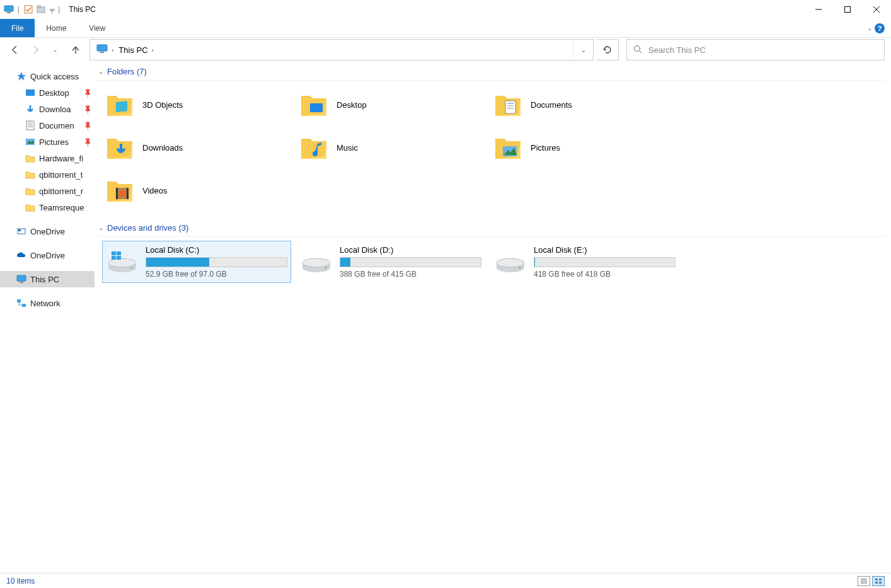 The image size is (891, 588). I want to click on folder-item: Desktop, so click(391, 105).